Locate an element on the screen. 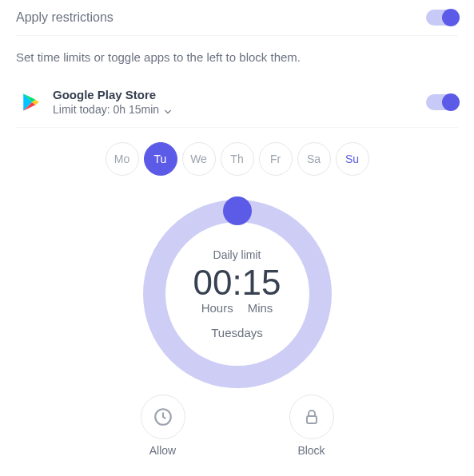 The height and width of the screenshot is (476, 474). app-toggle is located at coordinates (442, 102).